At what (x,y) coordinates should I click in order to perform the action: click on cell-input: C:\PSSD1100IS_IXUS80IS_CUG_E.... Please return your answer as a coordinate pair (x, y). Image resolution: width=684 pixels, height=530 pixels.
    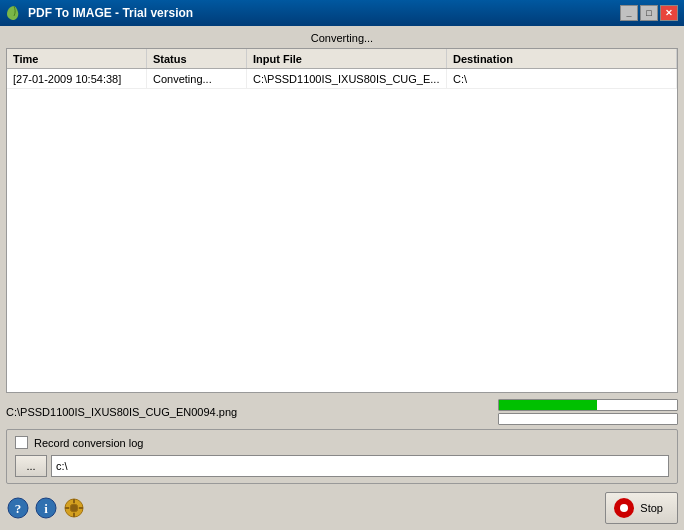
    Looking at the image, I should click on (347, 78).